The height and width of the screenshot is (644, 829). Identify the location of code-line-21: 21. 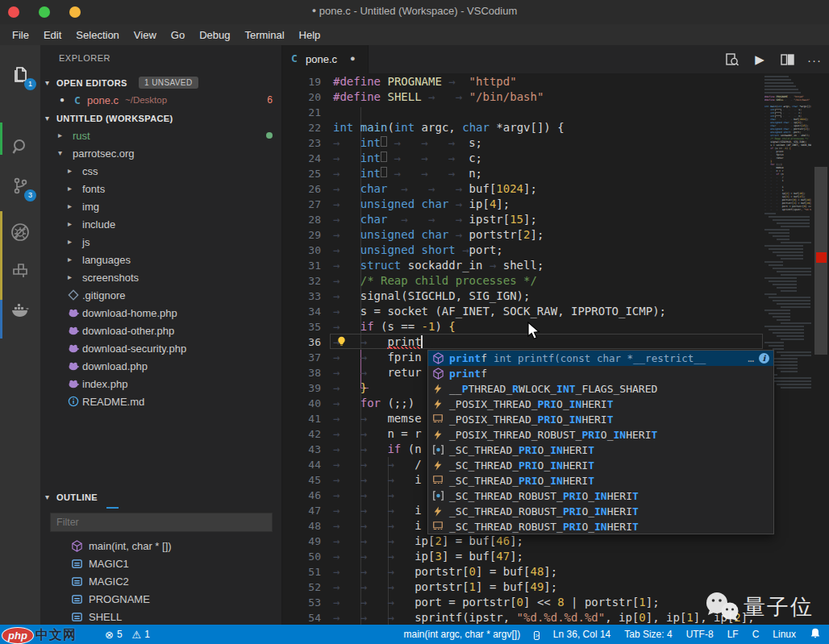
(523, 113).